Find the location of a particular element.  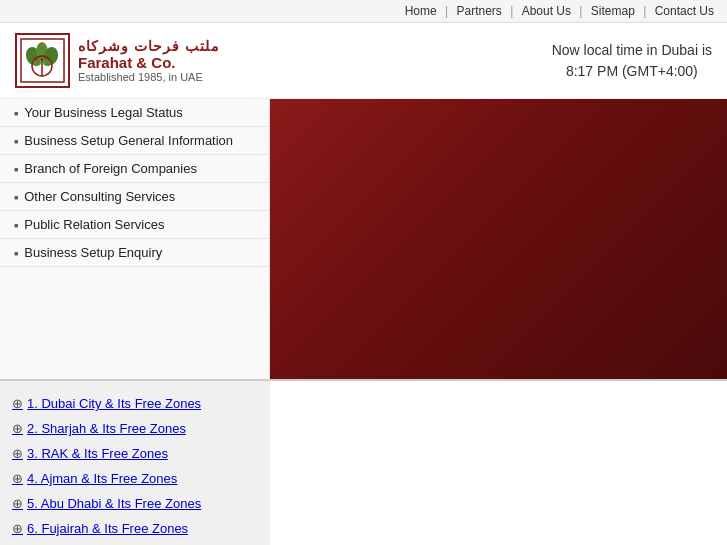

plus-icon-4: ⊕ is located at coordinates (18, 478).